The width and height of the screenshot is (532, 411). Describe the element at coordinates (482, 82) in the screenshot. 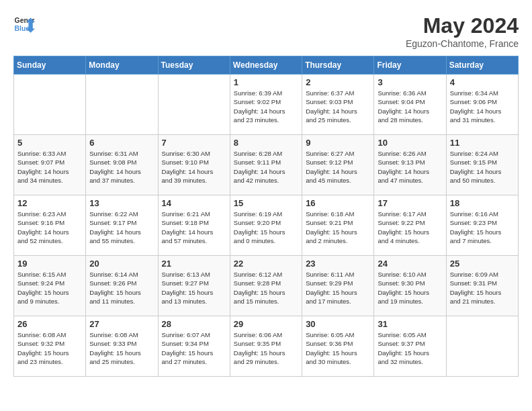

I see `day-number: 4` at that location.